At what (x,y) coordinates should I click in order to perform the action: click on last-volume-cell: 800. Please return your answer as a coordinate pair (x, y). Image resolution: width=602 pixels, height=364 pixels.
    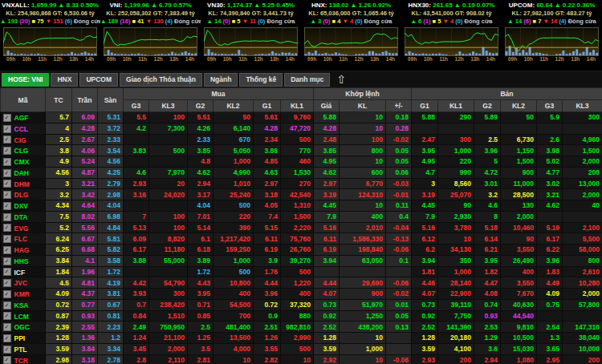
    Looking at the image, I should click on (363, 151).